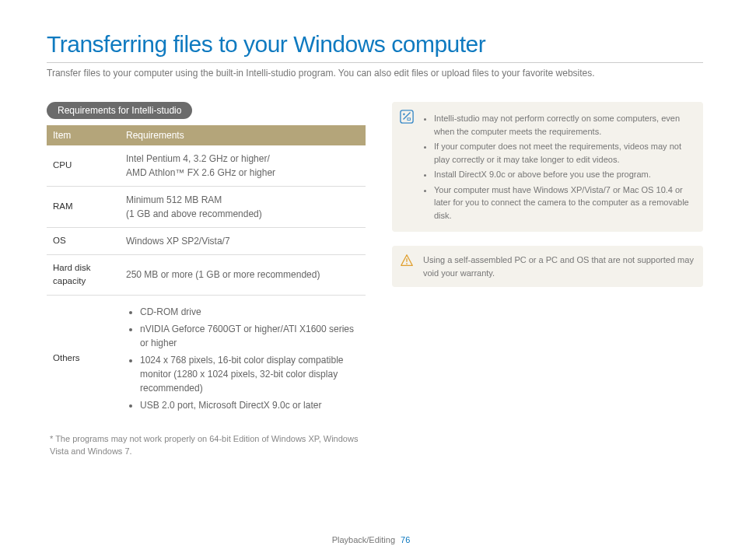  Describe the element at coordinates (558, 266) in the screenshot. I see `warning-text: Using a self-assembled PC or a PC and OS…` at that location.